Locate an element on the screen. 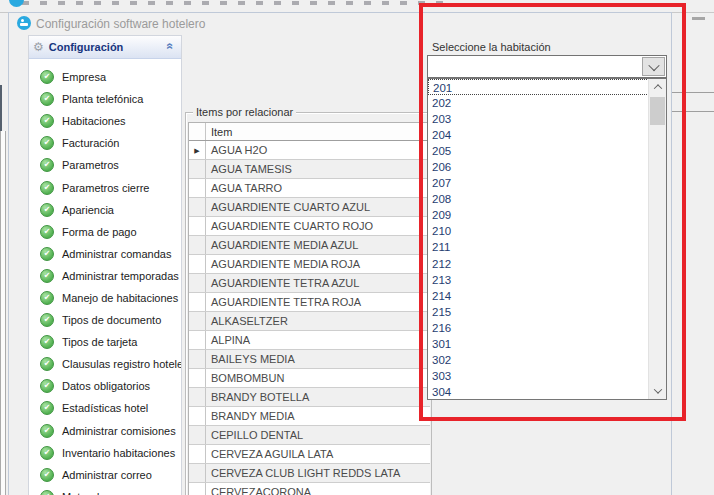 This screenshot has height=495, width=714. sidebar-item: ✔ Facturación is located at coordinates (105, 143).